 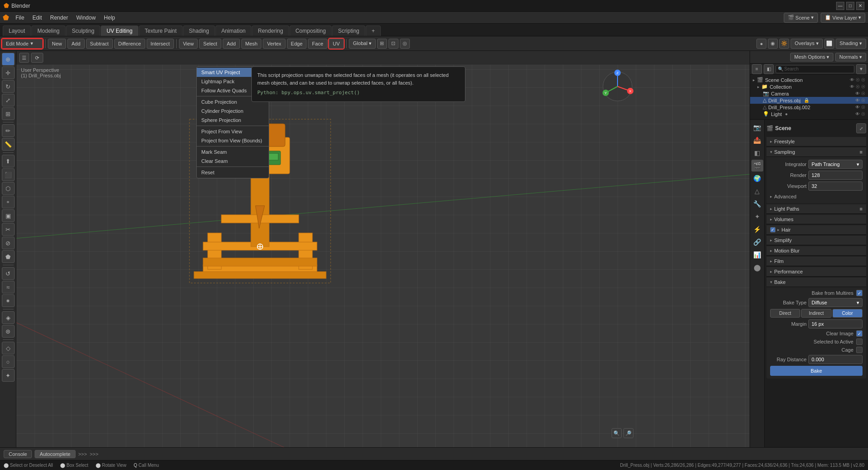 I want to click on menu-select: Select, so click(x=210, y=44).